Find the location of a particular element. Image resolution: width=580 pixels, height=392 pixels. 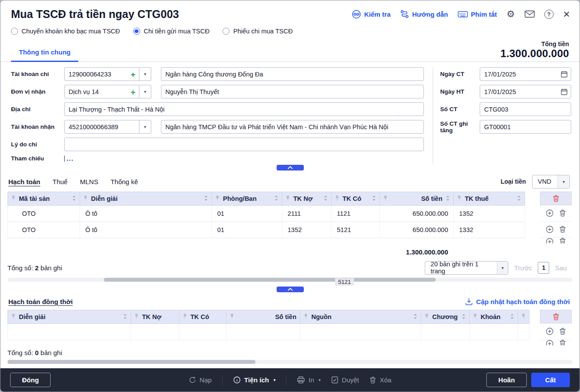

ngay-ct-input is located at coordinates (525, 74).